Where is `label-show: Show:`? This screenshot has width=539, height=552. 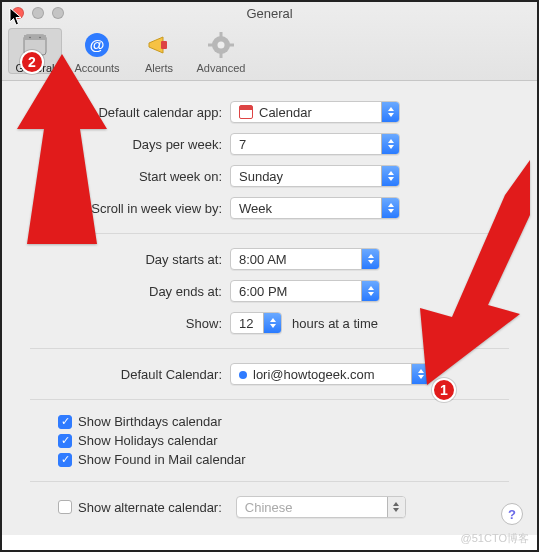
label-show: Show: is located at coordinates (130, 324).